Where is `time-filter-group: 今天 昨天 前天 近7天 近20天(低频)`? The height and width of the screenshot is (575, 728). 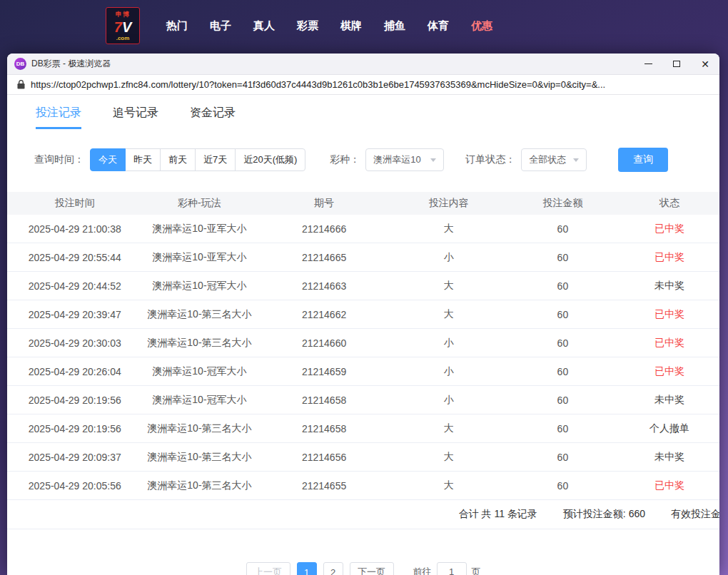
time-filter-group: 今天 昨天 前天 近7天 近20天(低频) is located at coordinates (198, 160).